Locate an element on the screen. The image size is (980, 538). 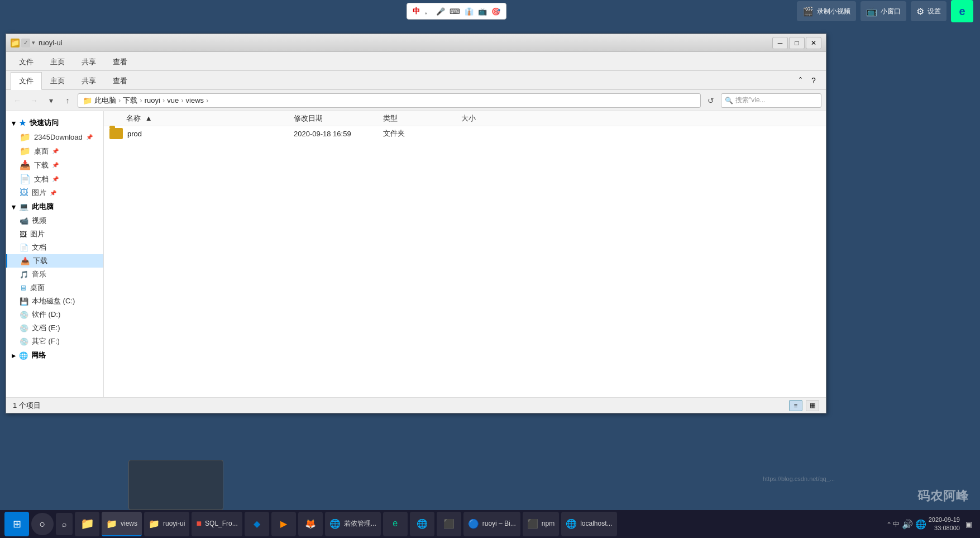
col-header-type: 类型 is located at coordinates (422, 118).